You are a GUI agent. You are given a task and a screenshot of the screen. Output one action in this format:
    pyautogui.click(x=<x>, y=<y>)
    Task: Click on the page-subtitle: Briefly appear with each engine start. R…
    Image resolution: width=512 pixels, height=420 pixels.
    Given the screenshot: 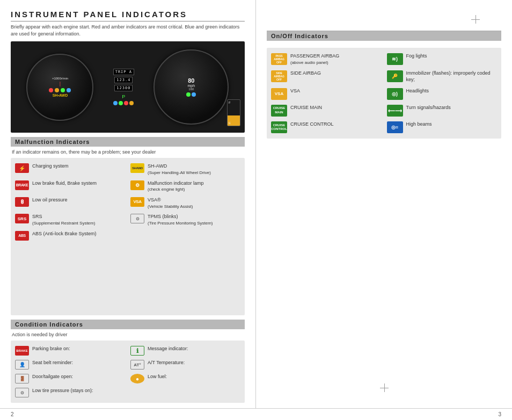 What is the action you would take?
    pyautogui.click(x=128, y=30)
    